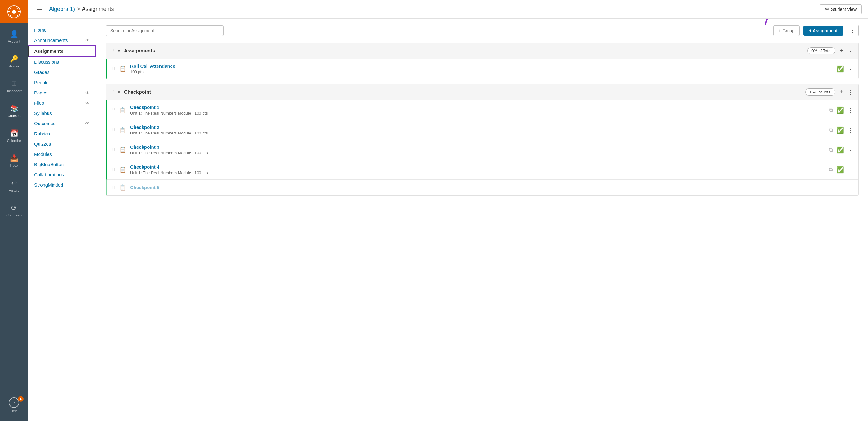  Describe the element at coordinates (14, 403) in the screenshot. I see `help-icon: ?` at that location.